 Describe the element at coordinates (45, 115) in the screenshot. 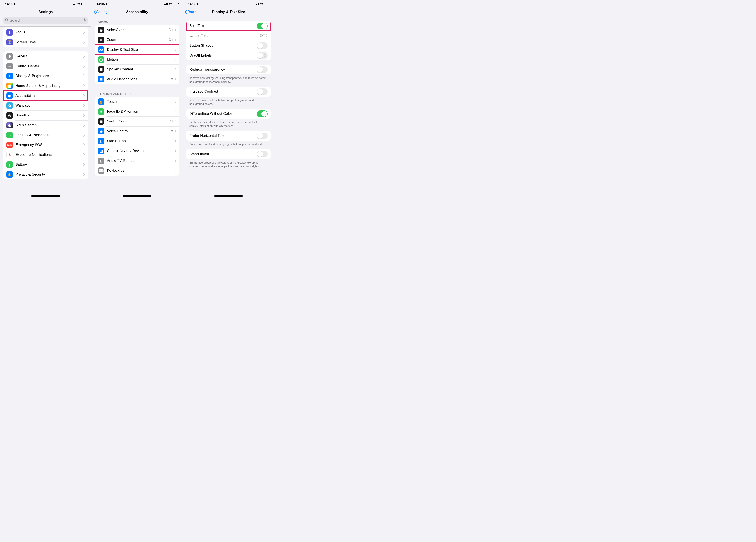

I see `row-standby: ◷StandBy` at that location.